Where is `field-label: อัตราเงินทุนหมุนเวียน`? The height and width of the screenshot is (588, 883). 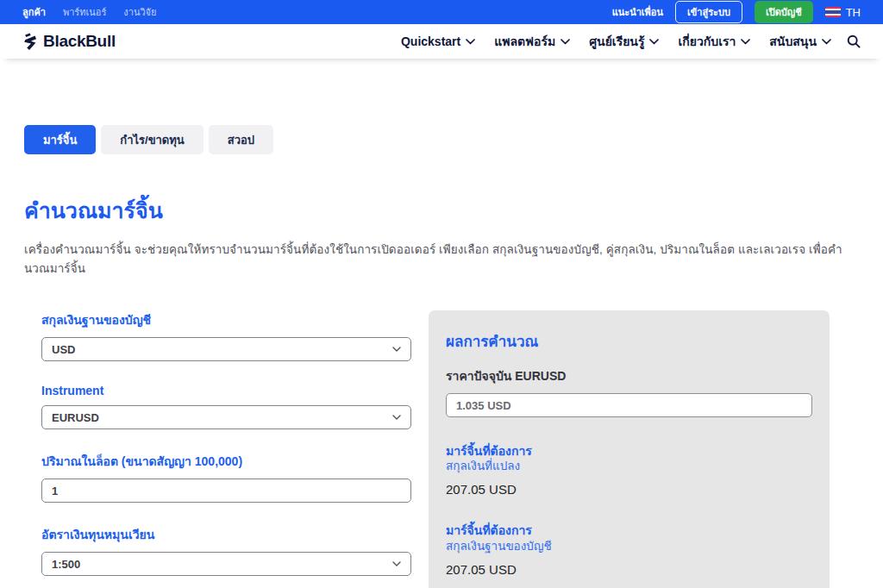 field-label: อัตราเงินทุนหมุนเวียน is located at coordinates (226, 535).